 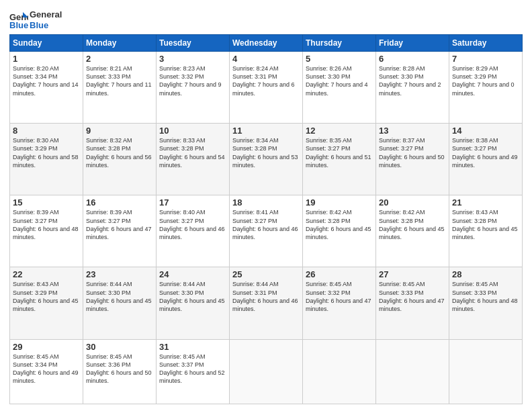 What do you see at coordinates (486, 153) in the screenshot?
I see `day-info: Sunrise: 8:38 AMSunset: 3:27 PMDaylight:…` at bounding box center [486, 153].